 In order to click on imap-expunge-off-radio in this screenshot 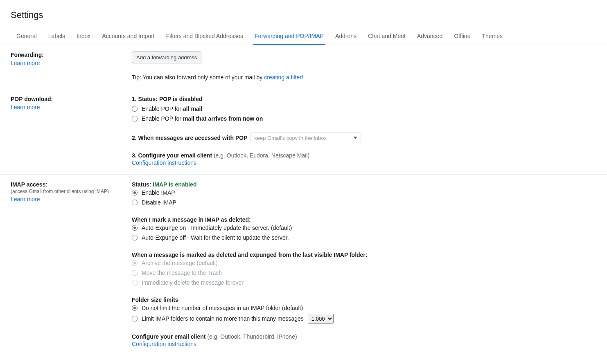, I will do `click(135, 238)`.